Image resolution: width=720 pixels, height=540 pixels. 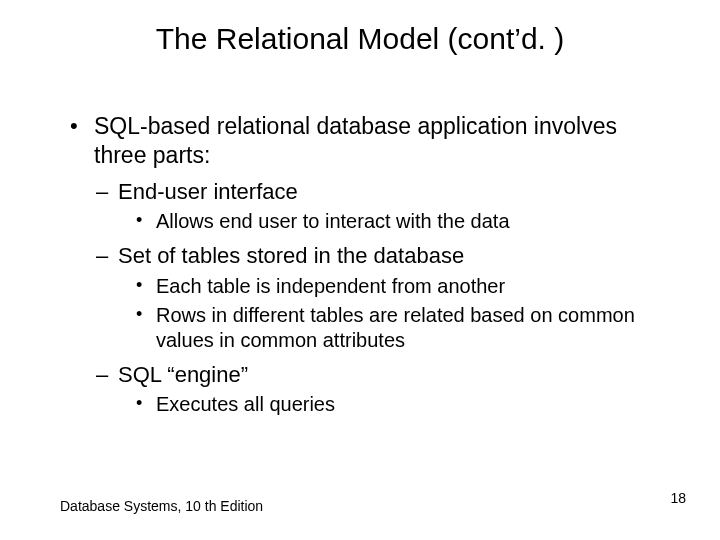 What do you see at coordinates (162, 506) in the screenshot?
I see `footer-source: Database Systems, 10 th Edition` at bounding box center [162, 506].